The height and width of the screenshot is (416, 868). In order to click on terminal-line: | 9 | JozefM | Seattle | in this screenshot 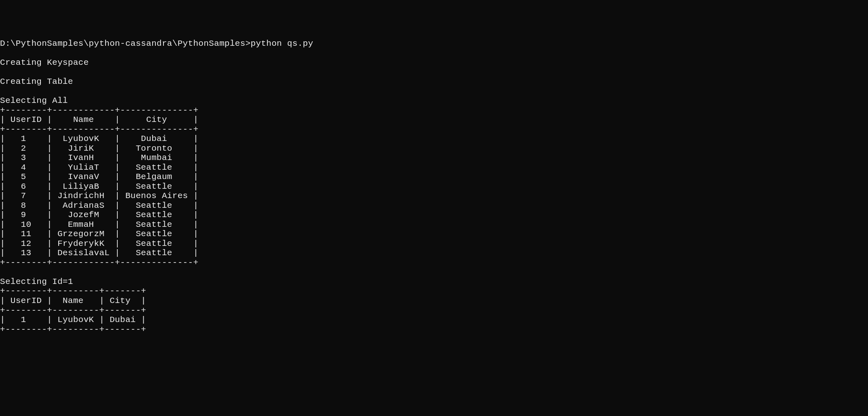, I will do `click(434, 215)`.